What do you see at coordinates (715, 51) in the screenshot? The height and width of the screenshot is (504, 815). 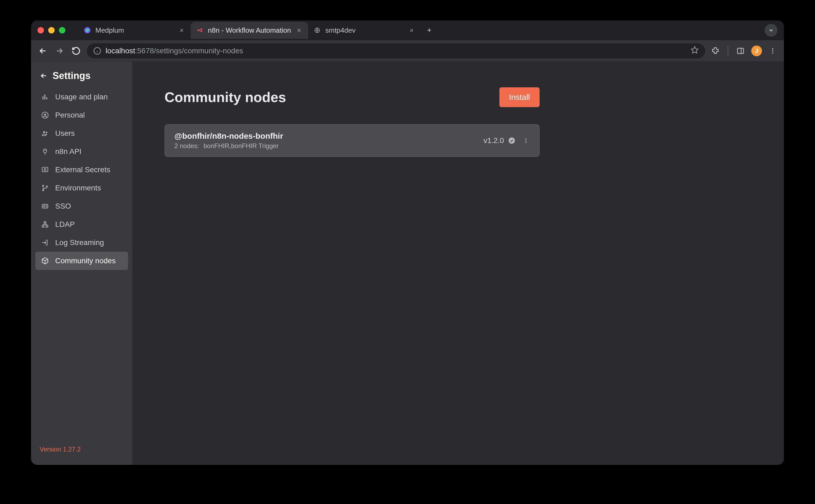 I see `extensions-icon` at bounding box center [715, 51].